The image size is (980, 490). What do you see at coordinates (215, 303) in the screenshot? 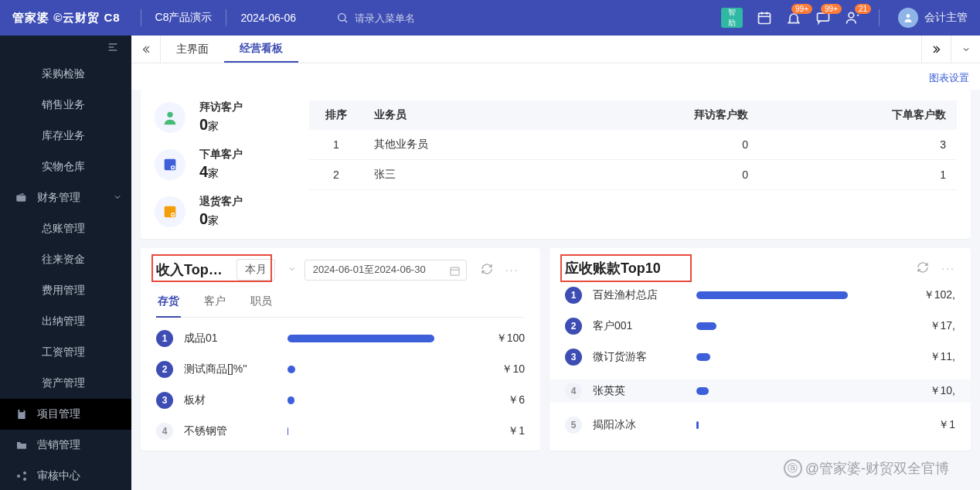
I see `sub-tab-customer: 客户` at bounding box center [215, 303].